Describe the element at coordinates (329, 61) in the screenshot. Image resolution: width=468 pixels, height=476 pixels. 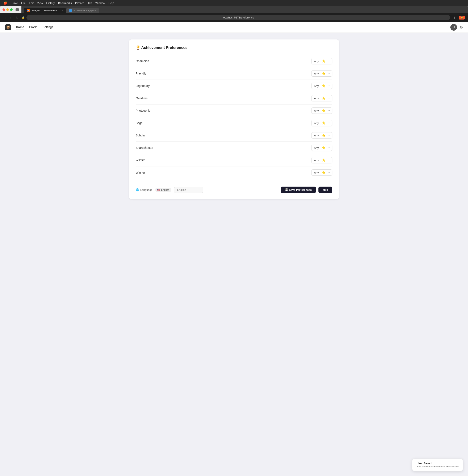
I see `chevron-champion: ▾` at that location.